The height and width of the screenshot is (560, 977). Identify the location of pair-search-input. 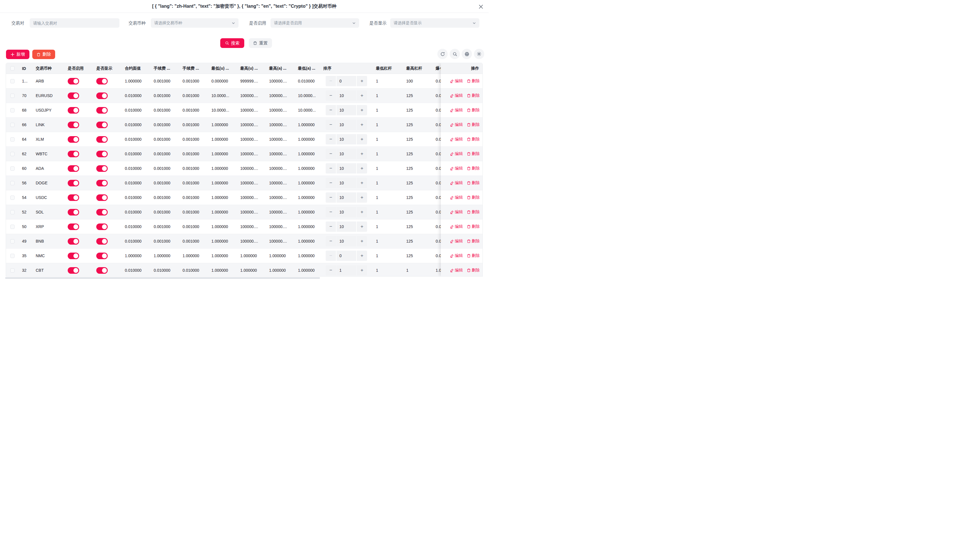
(75, 23).